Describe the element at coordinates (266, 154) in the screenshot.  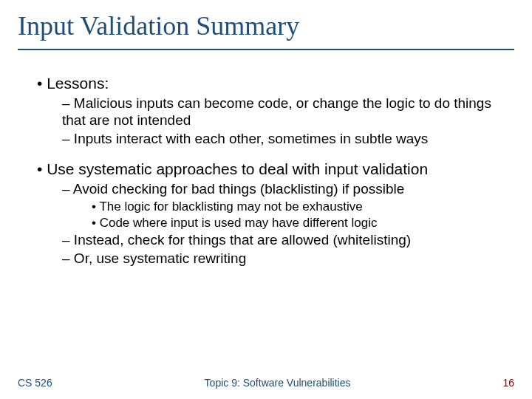
I see `spacer` at that location.